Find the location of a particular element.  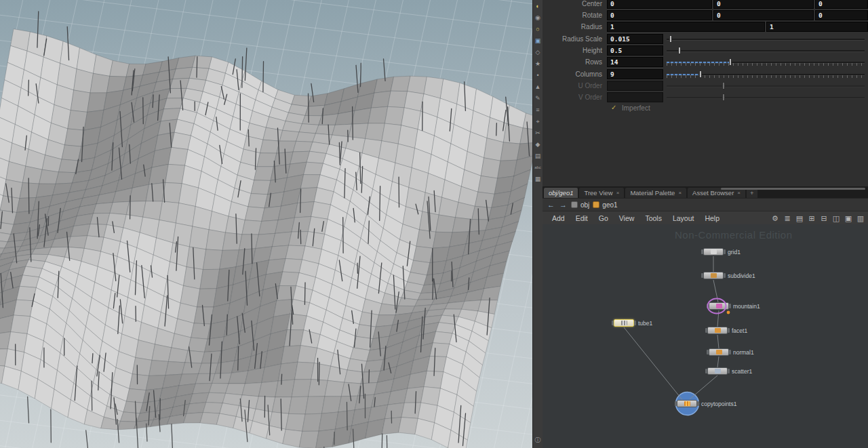

radius-bottom-field: 1 is located at coordinates (817, 27).